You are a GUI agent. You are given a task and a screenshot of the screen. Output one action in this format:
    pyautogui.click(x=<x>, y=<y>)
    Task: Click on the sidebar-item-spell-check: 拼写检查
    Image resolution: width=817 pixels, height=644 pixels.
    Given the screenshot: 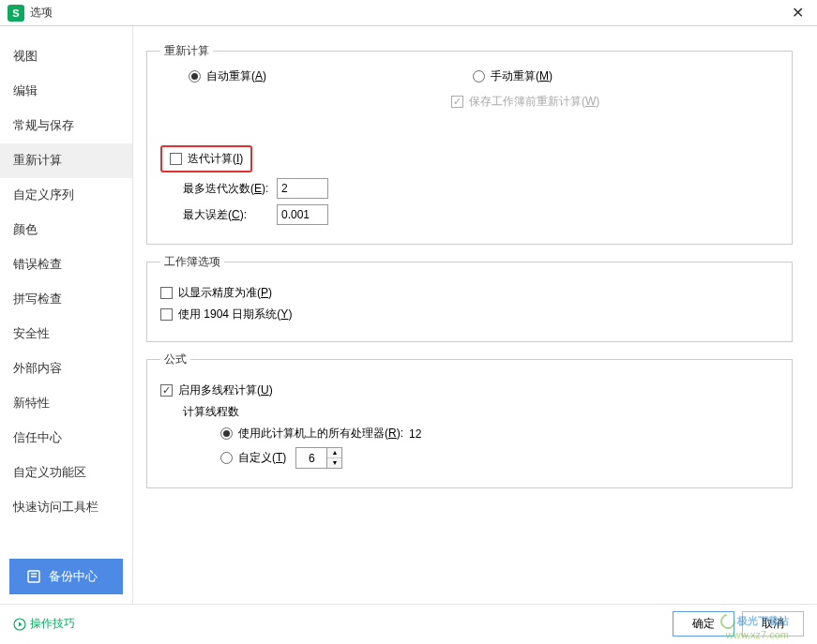 What is the action you would take?
    pyautogui.click(x=66, y=300)
    